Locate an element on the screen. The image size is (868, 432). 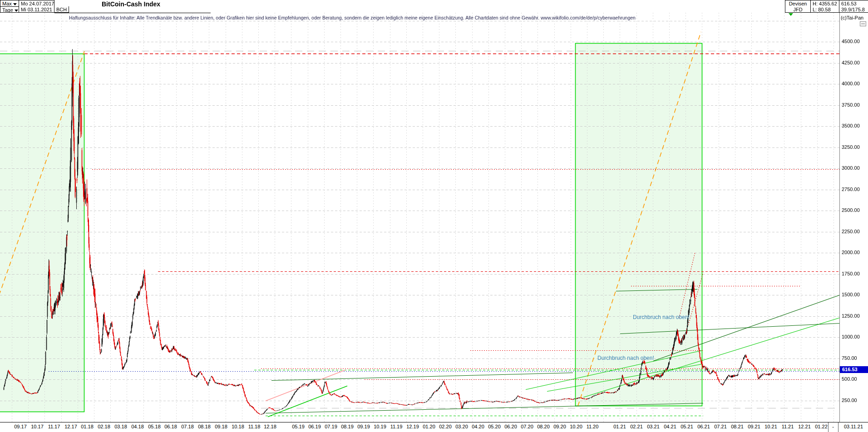
symbol-field: BCH is located at coordinates (62, 10).